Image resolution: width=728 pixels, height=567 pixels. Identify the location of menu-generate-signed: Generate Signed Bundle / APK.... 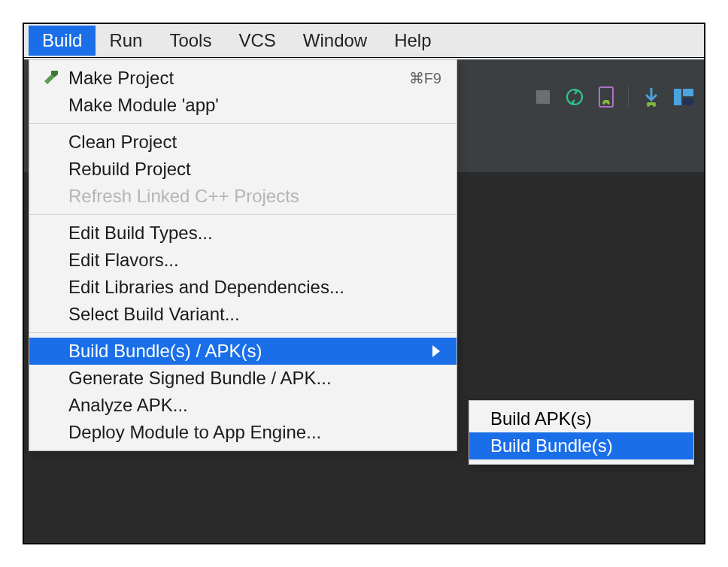
(243, 378).